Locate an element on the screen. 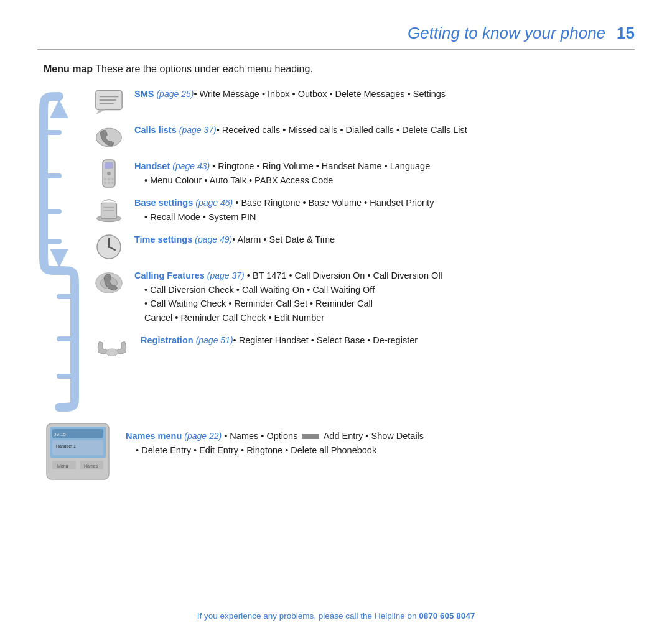 Image resolution: width=672 pixels, height=633 pixels. time-page-ref: (page 49) is located at coordinates (213, 239).